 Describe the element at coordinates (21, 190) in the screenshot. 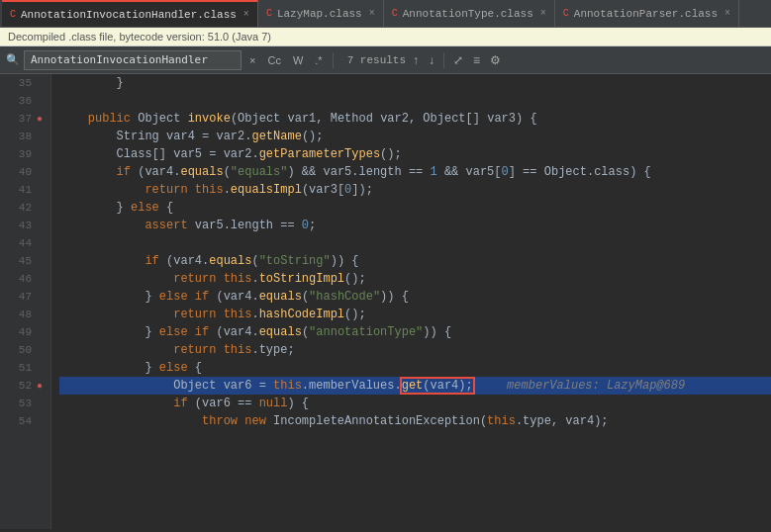

I see `line-num-41: 41` at that location.